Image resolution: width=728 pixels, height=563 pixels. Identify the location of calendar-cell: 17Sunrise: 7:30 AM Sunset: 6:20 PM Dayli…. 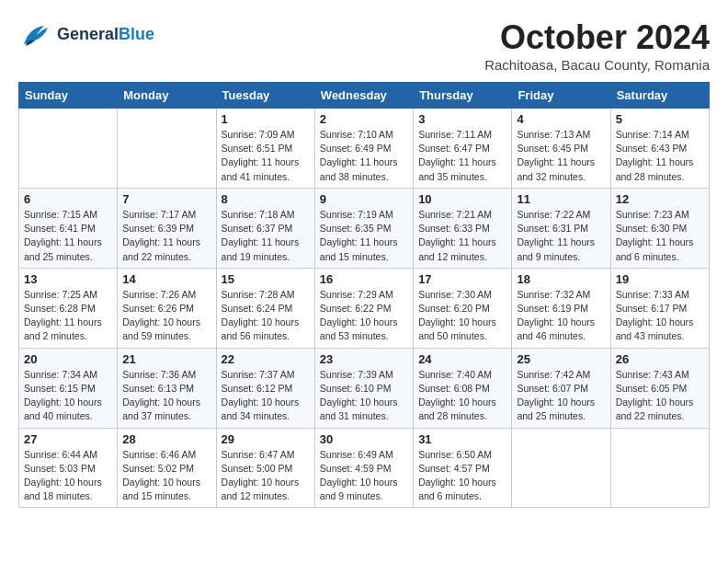
(463, 307).